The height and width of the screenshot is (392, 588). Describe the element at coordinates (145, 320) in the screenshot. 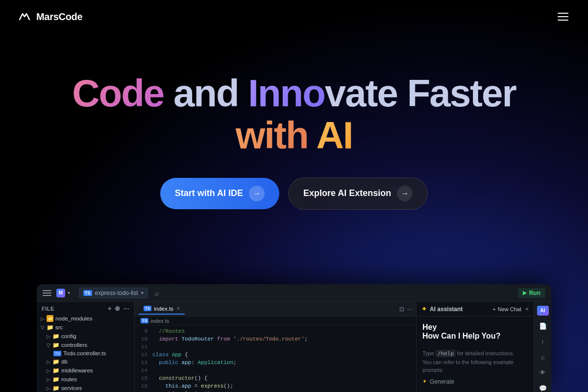

I see `breadcrumb-ts-badge: TS` at that location.